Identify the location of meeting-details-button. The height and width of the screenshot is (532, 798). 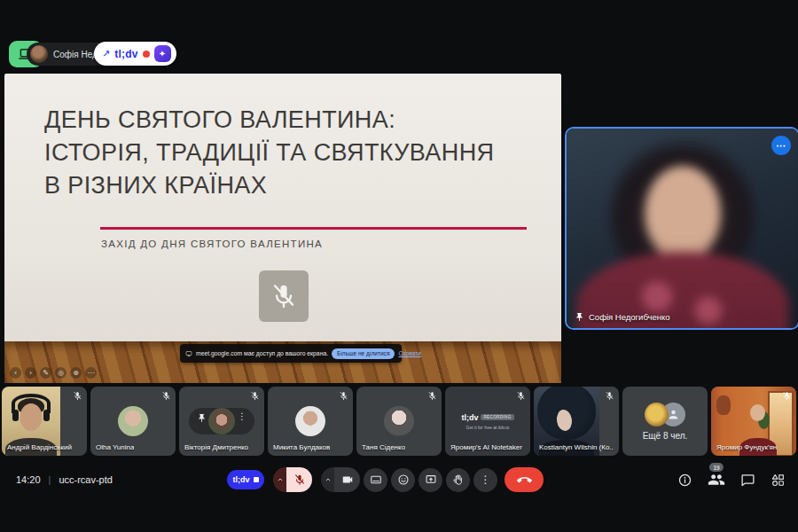
(685, 481).